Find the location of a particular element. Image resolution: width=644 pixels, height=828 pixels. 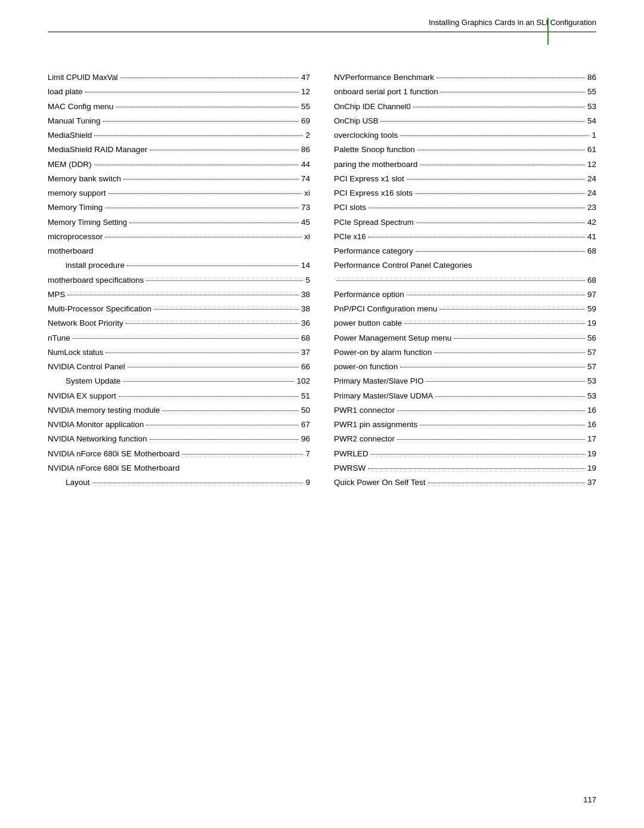

list-item: nTune68 is located at coordinates (179, 338).